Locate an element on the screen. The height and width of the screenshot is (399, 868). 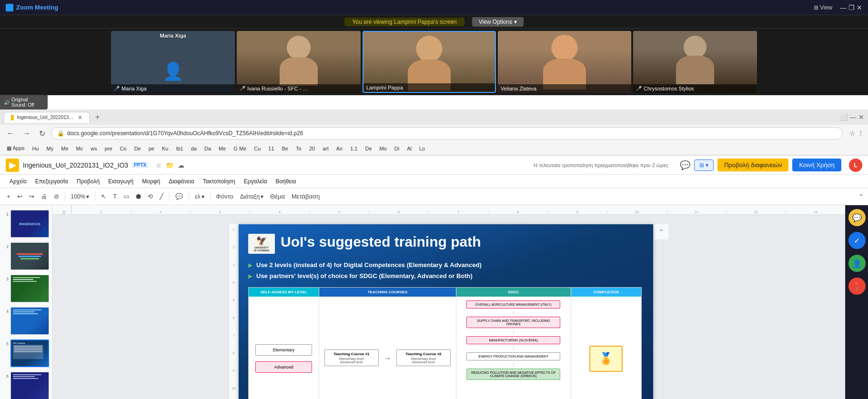
comment-icon: 💬 is located at coordinates (685, 165).